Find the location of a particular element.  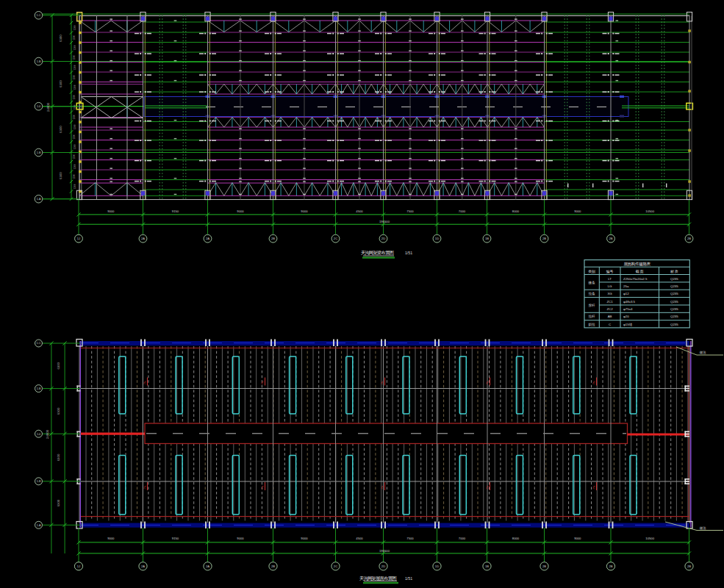

svg-text: LT is located at coordinates (610, 279).